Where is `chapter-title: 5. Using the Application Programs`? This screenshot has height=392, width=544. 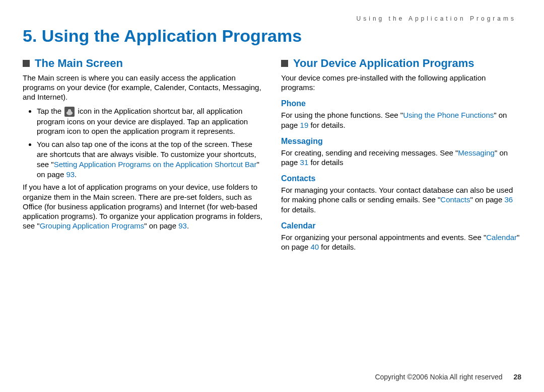
chapter-title: 5. Using the Application Programs is located at coordinates (272, 36).